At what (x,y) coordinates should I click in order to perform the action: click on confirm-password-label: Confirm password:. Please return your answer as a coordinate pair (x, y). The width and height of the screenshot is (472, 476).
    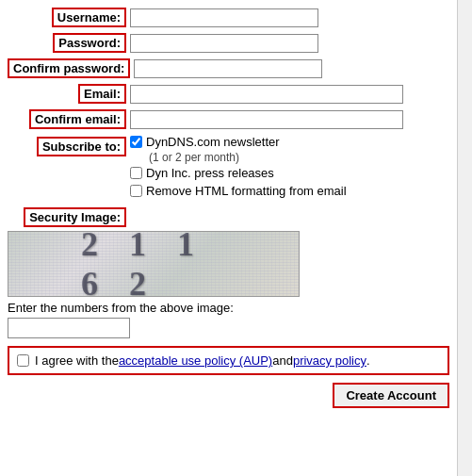
    Looking at the image, I should click on (69, 68).